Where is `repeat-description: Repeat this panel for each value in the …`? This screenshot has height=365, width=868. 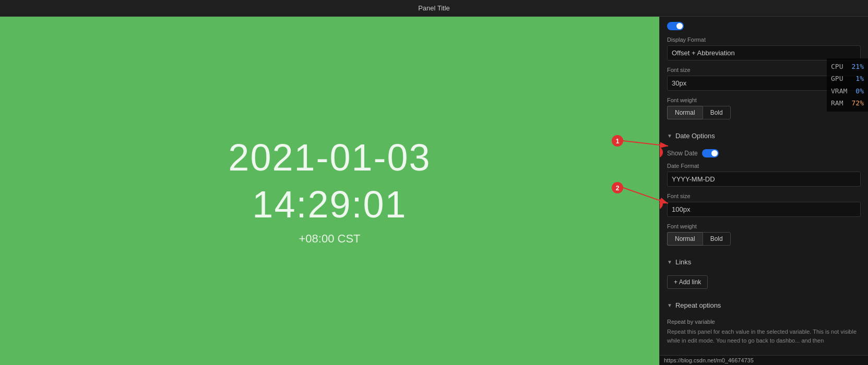 repeat-description: Repeat this panel for each value in the … is located at coordinates (764, 336).